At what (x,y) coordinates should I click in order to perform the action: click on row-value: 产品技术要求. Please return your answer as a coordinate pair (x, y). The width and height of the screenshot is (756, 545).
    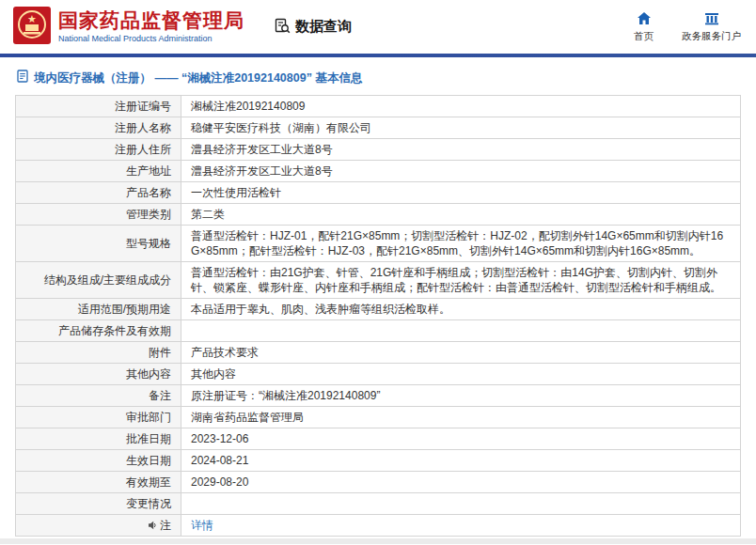
    Looking at the image, I should click on (461, 353).